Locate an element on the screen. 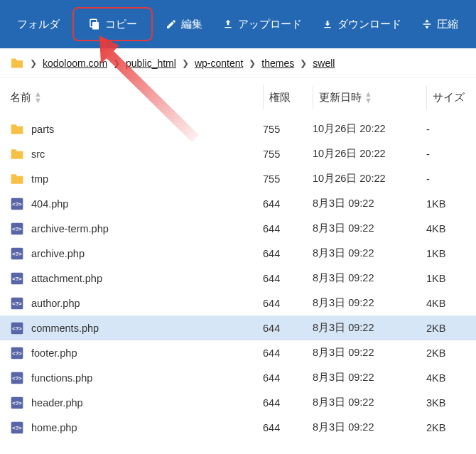  download-button: ダウンロード is located at coordinates (362, 24).